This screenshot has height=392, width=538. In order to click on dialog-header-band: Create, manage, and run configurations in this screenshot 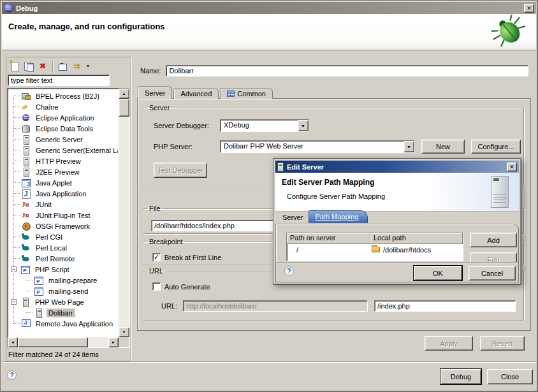, I will do `click(269, 32)`.